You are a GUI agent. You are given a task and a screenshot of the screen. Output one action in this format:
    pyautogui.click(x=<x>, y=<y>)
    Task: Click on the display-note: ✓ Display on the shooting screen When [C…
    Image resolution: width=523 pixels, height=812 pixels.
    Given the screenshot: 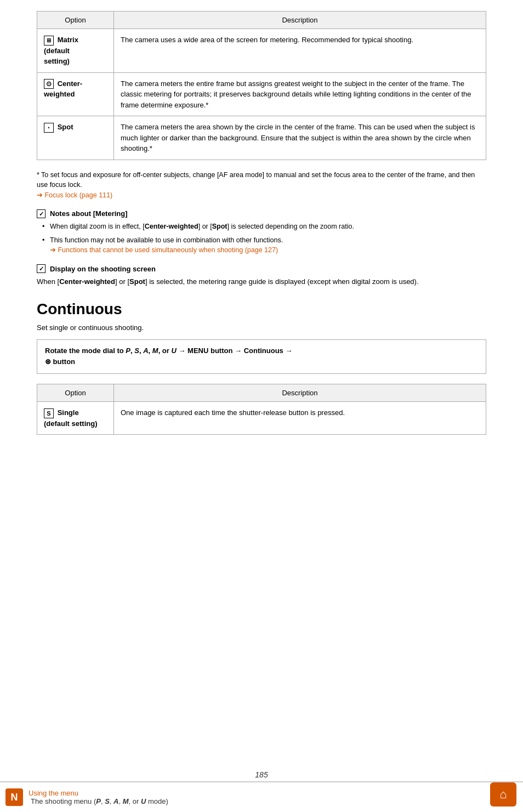 What is the action you would take?
    pyautogui.click(x=262, y=276)
    